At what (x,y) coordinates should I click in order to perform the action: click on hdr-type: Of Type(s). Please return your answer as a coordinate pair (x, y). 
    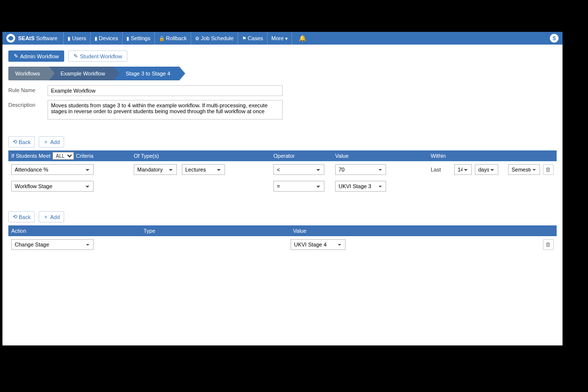
    Looking at the image, I should click on (201, 156).